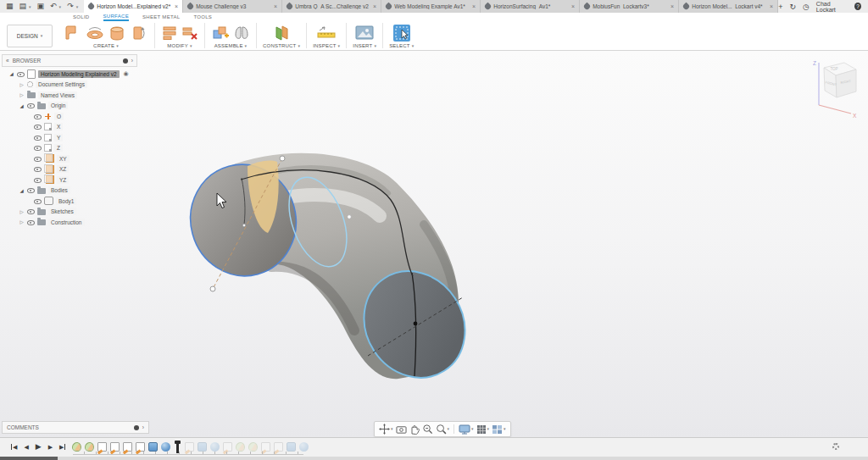 The width and height of the screenshot is (868, 460). Describe the element at coordinates (281, 46) in the screenshot. I see `construct-dropdown: CONSTRUCT▾` at that location.